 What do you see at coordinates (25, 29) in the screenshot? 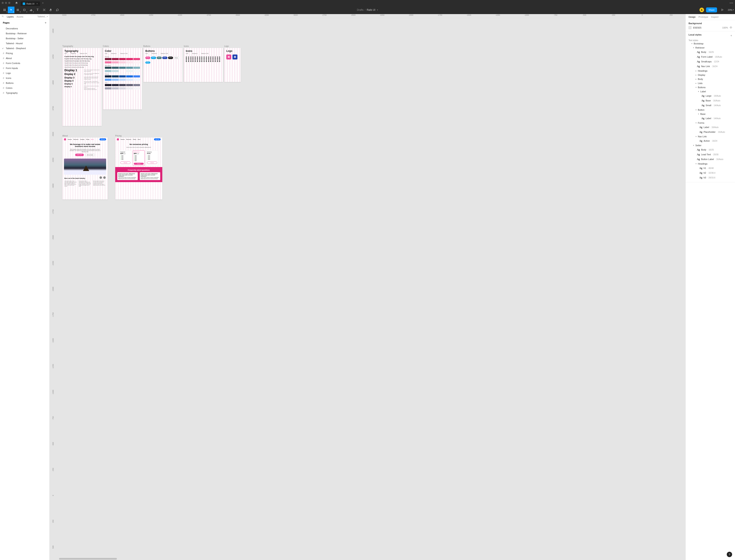
I see `page-item: Decorations` at bounding box center [25, 29].